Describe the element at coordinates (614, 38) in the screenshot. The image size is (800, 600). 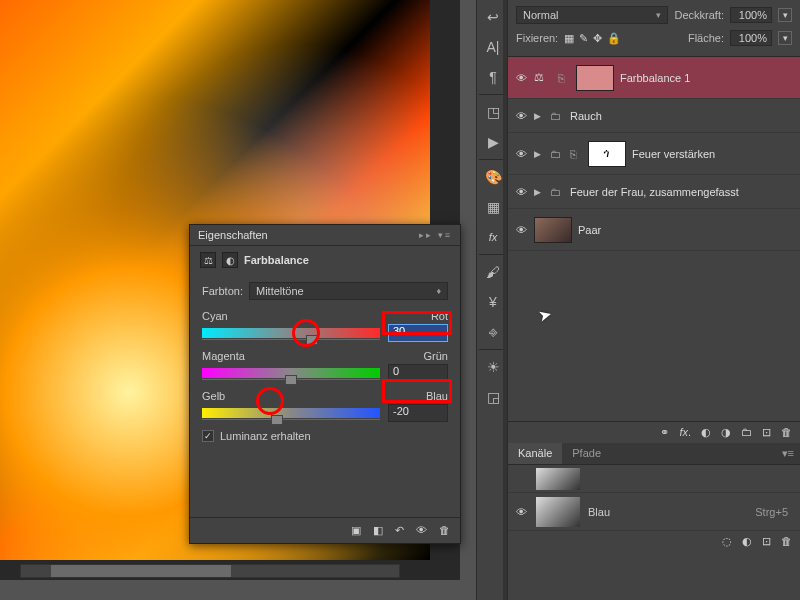
I see `lock-all-icon: 🔒` at that location.